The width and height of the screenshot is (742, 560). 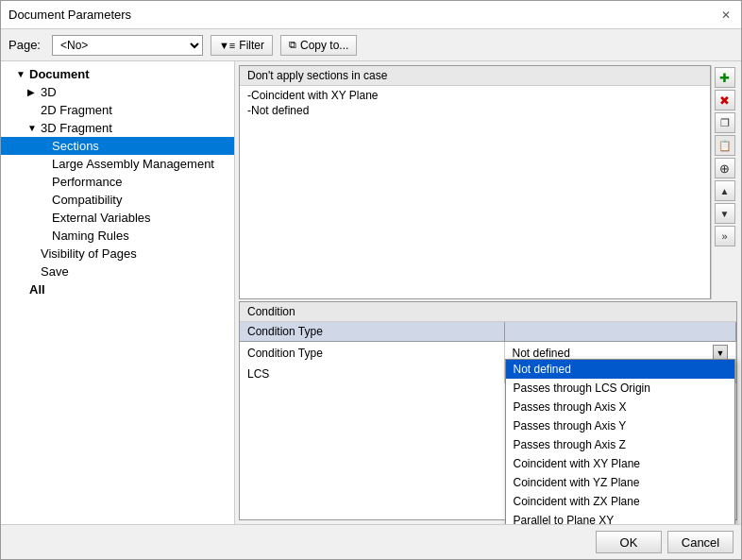 I want to click on sidebar-item-label: Document, so click(x=130, y=74).